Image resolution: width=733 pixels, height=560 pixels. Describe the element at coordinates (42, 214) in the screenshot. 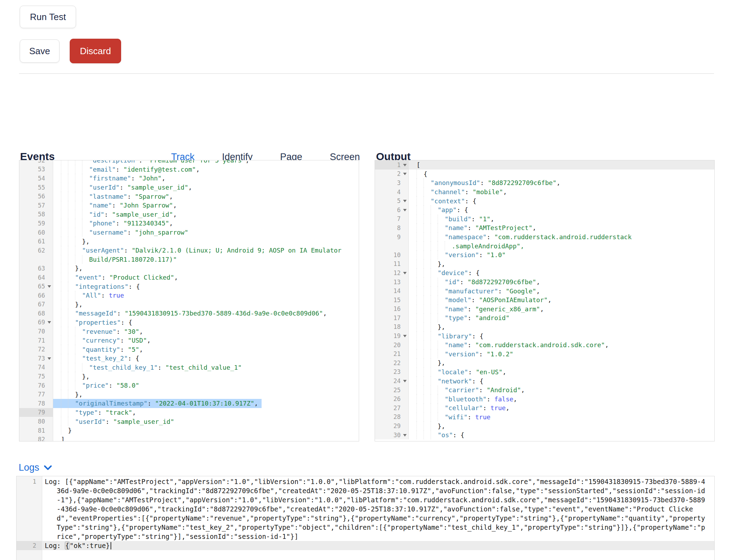

I see `line-number: 58` at that location.